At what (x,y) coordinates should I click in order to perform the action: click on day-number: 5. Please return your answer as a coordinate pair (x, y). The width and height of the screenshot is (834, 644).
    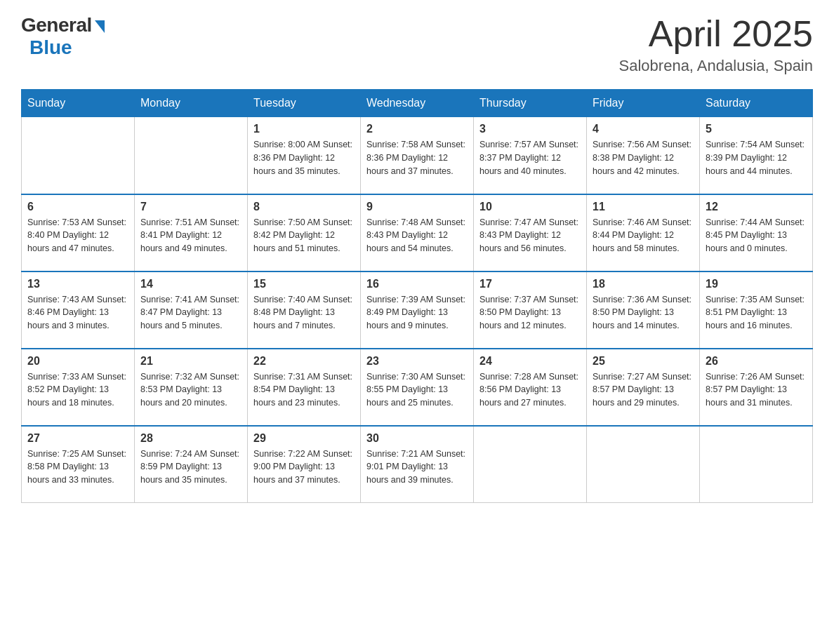
    Looking at the image, I should click on (756, 129).